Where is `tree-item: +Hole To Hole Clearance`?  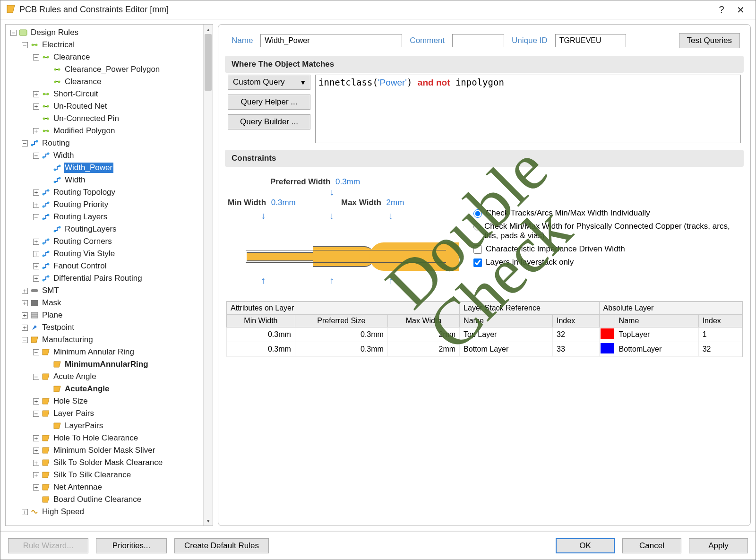 tree-item: +Hole To Hole Clearance is located at coordinates (105, 438).